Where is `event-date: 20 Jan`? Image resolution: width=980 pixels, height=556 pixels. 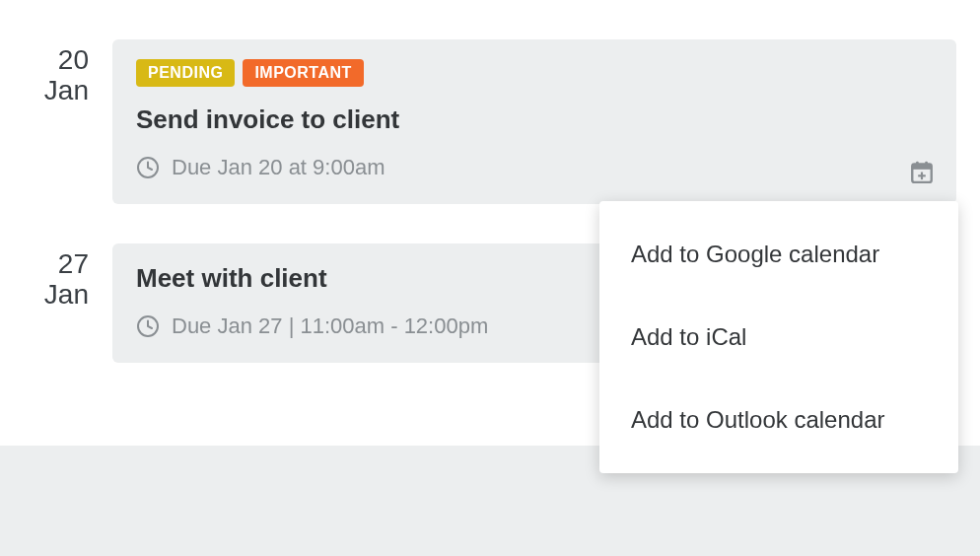
event-date: 20 Jan is located at coordinates (68, 122).